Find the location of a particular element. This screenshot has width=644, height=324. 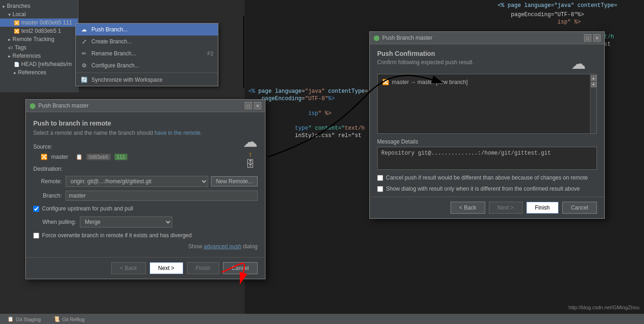

ref-icon: ▸ is located at coordinates (15, 73).